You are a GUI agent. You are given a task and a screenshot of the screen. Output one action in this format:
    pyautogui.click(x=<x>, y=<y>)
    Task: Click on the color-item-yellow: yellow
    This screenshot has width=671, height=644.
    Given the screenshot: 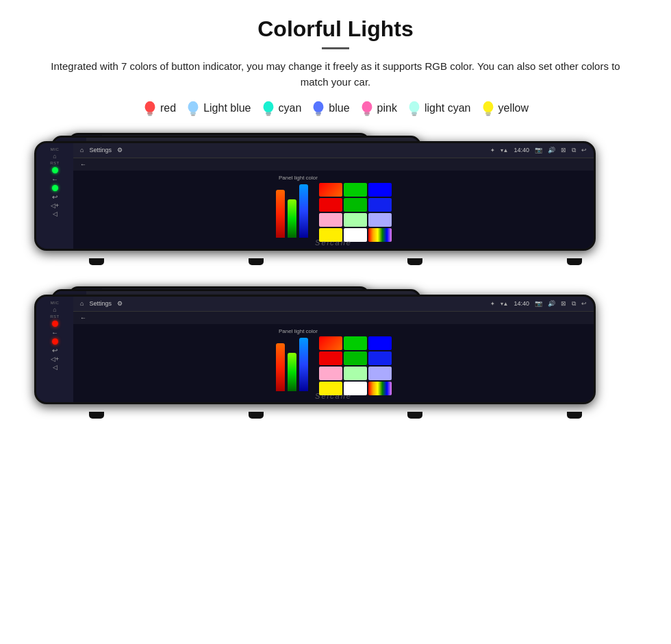 What is the action you would take?
    pyautogui.click(x=505, y=108)
    